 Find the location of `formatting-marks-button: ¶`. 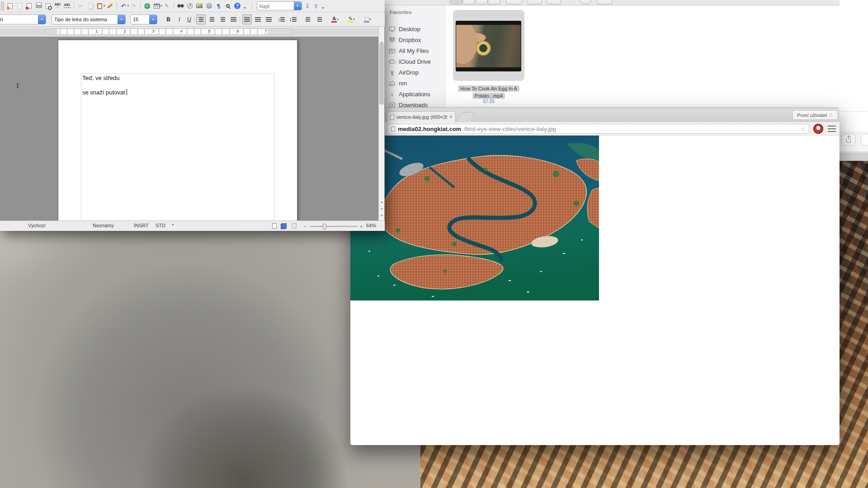

formatting-marks-button: ¶ is located at coordinates (219, 6).